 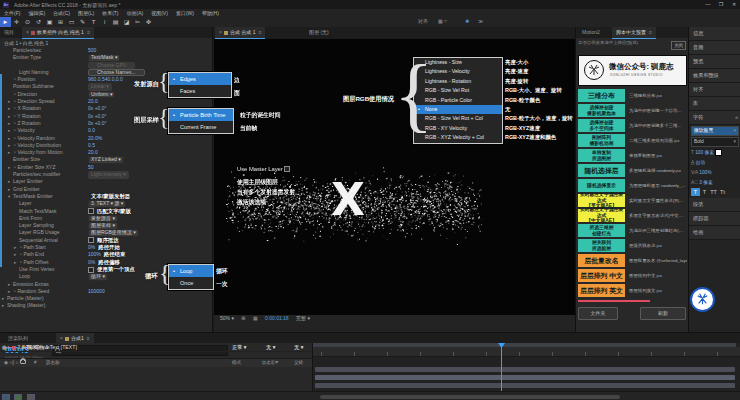 I want to click on viewer-timecode: 0:00:01:18, so click(x=277, y=318).